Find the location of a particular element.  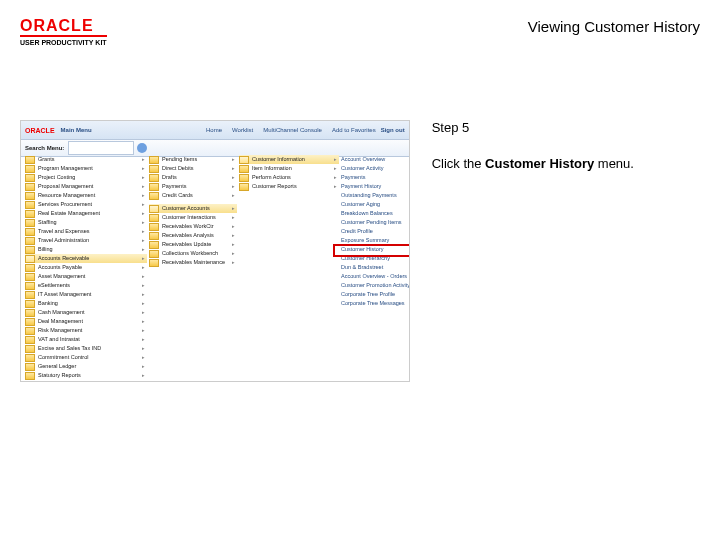

menu-item: PDM Processes▸ is located at coordinates (86, 381).